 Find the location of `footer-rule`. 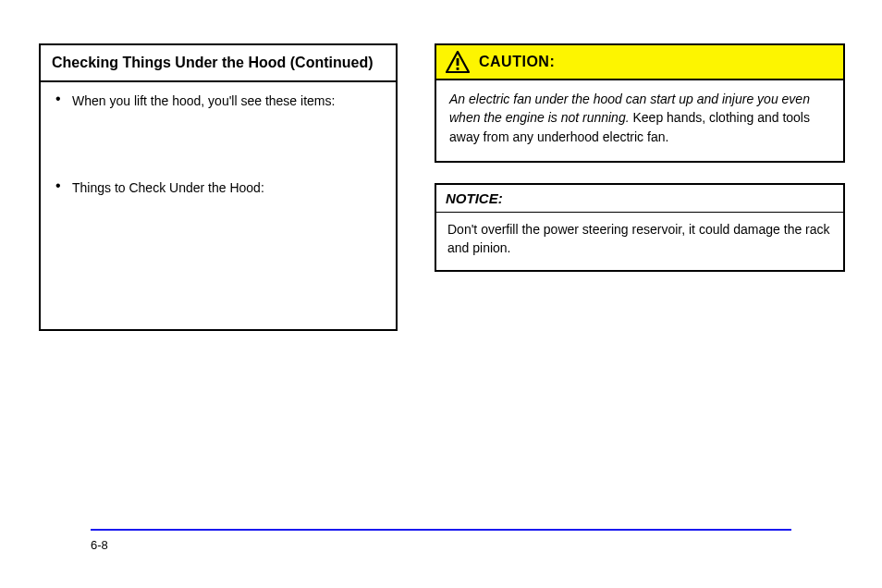

footer-rule is located at coordinates (441, 530).